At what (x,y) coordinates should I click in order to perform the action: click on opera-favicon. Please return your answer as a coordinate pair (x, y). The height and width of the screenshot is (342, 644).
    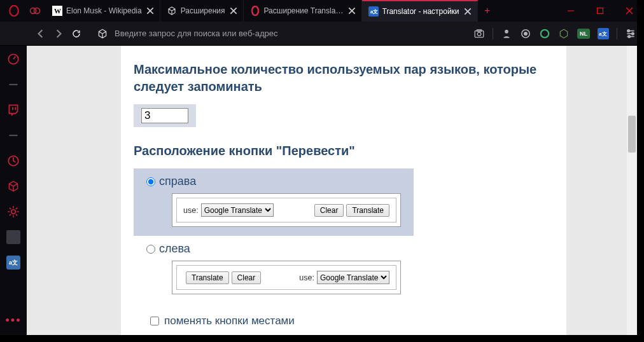
    Looking at the image, I should click on (255, 11).